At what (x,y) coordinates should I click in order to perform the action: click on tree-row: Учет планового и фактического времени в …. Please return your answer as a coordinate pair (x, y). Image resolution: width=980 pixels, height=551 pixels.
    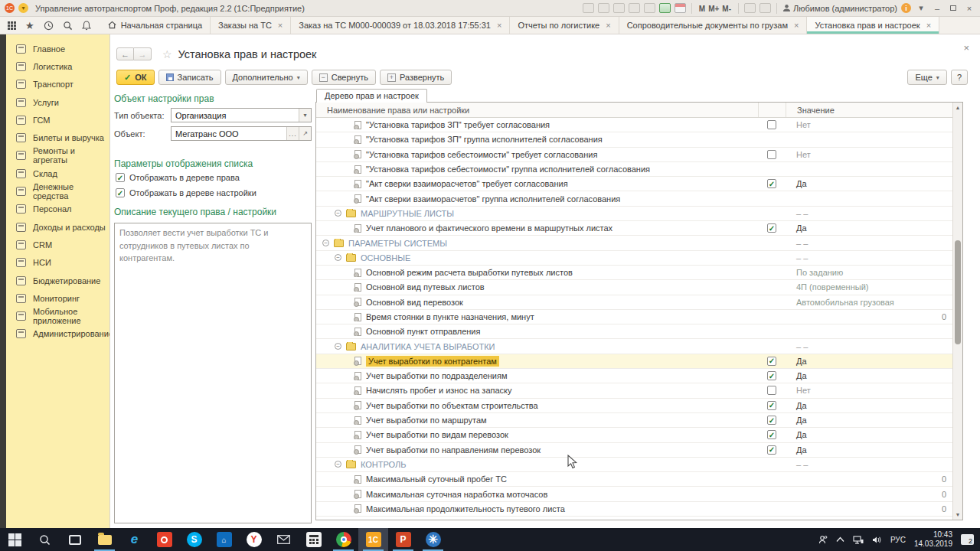
    Looking at the image, I should click on (634, 228).